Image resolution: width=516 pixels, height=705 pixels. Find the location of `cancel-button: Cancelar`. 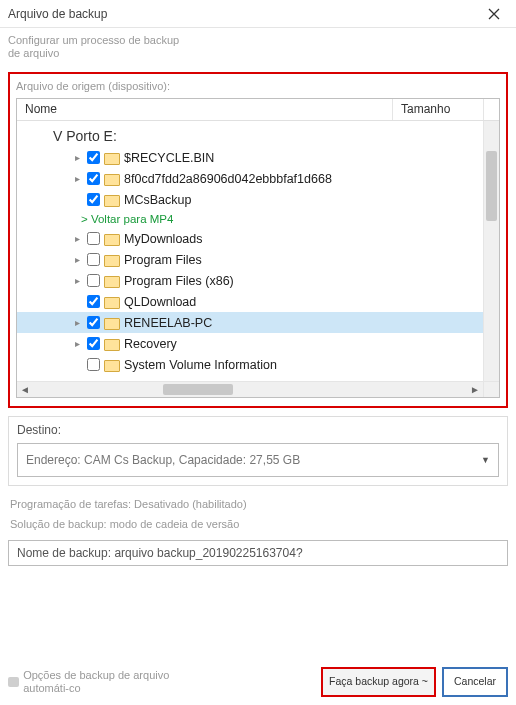

cancel-button: Cancelar is located at coordinates (475, 682).